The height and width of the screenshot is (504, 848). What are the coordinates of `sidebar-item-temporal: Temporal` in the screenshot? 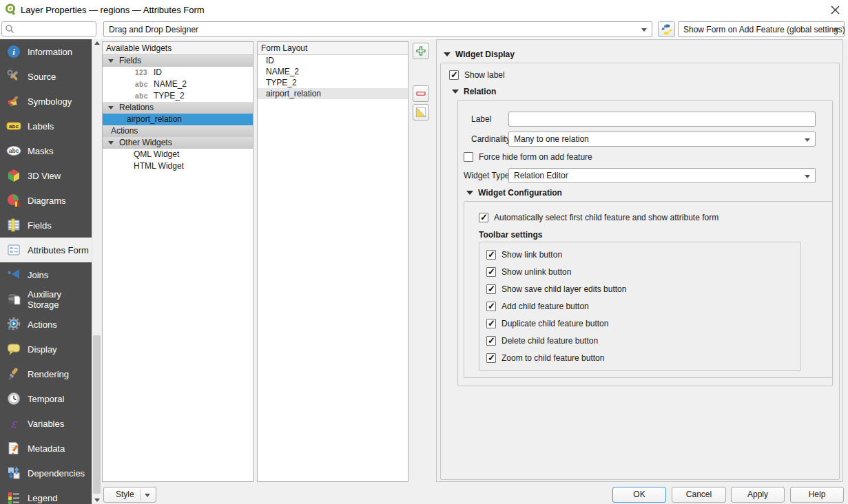 It's located at (45, 399).